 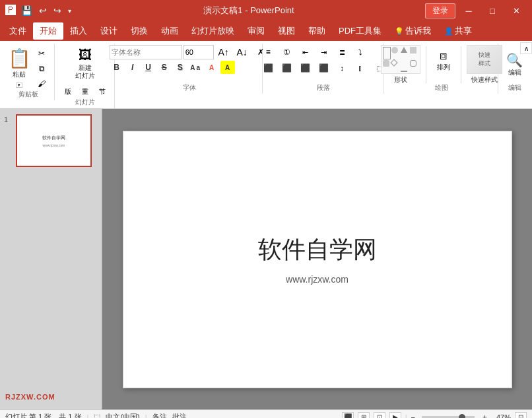 I want to click on title-bar-center: 演示文稿1 - PowerPoint, so click(x=249, y=11).